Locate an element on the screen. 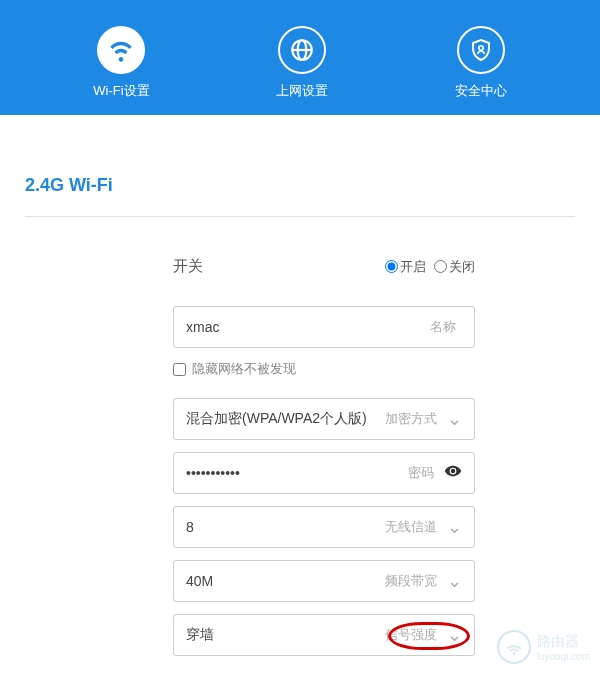  watermark: 路由器 luyouqi.com is located at coordinates (544, 647).